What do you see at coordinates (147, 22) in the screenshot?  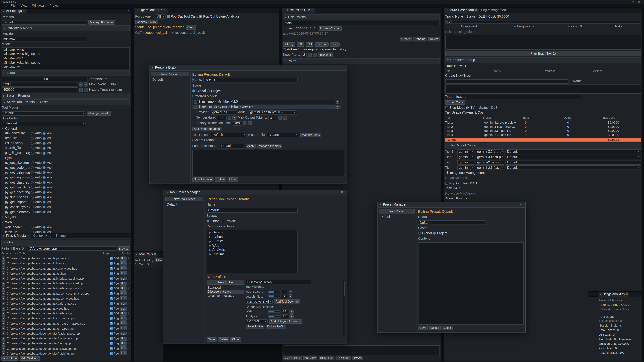 I see `comms-history-button: Comms History` at bounding box center [147, 22].